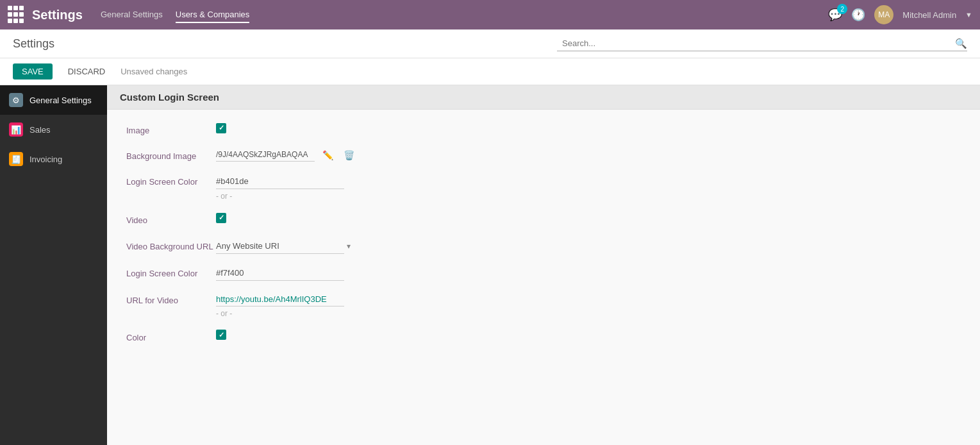 This screenshot has width=980, height=445. Describe the element at coordinates (40, 130) in the screenshot. I see `sidebar-label-sales: Sales` at that location.